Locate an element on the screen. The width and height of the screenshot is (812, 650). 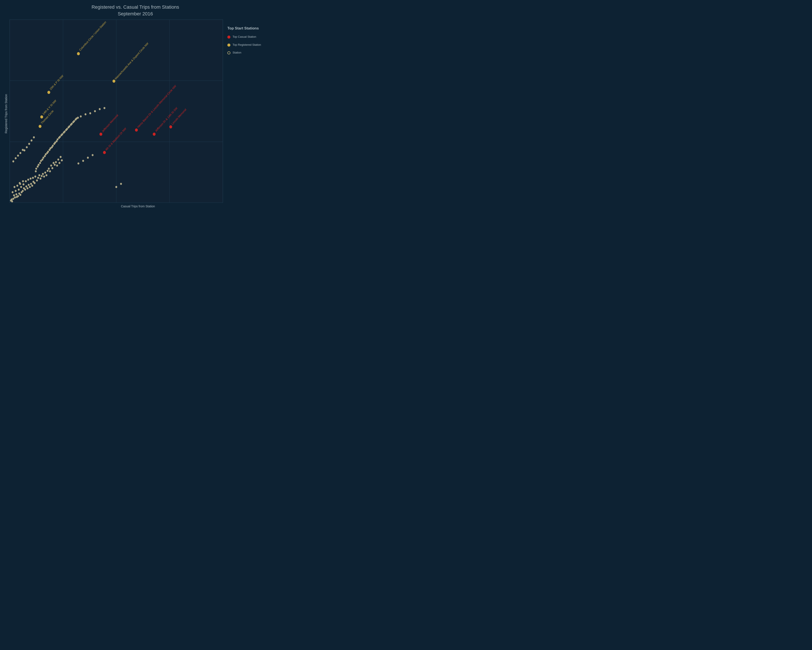
legend-label-casual: Top Casual Station is located at coordinates (244, 37).